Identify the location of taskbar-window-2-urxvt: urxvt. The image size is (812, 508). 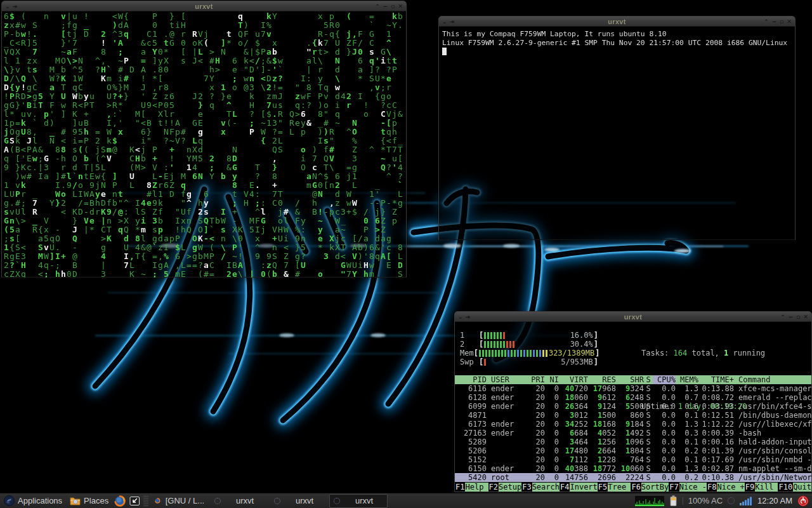
(299, 501).